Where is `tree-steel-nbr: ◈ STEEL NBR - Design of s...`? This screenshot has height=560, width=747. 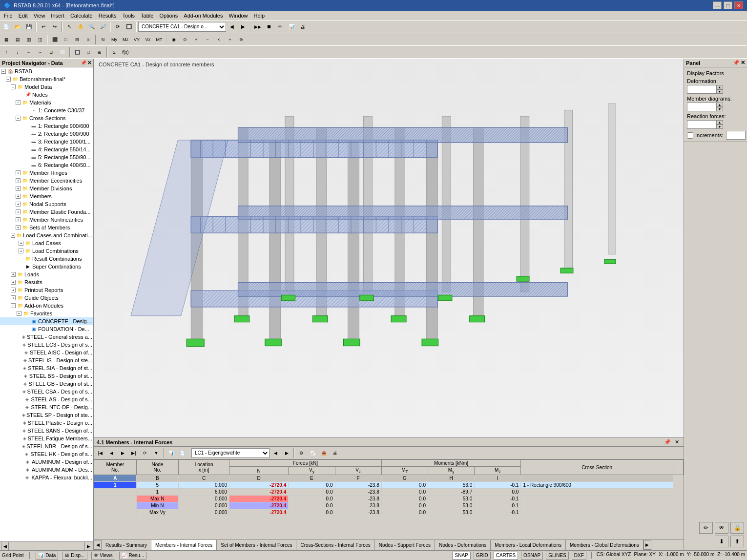 tree-steel-nbr: ◈ STEEL NBR - Design of s... is located at coordinates (47, 446).